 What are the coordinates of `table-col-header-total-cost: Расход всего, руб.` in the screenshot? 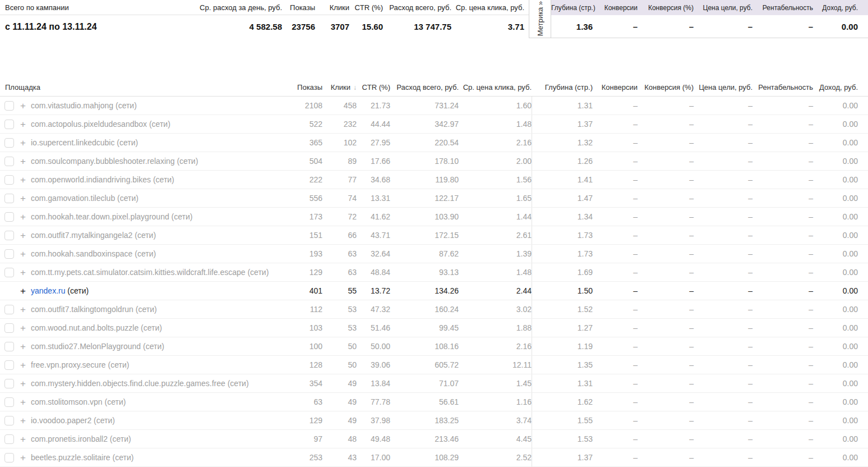 It's located at (424, 88).